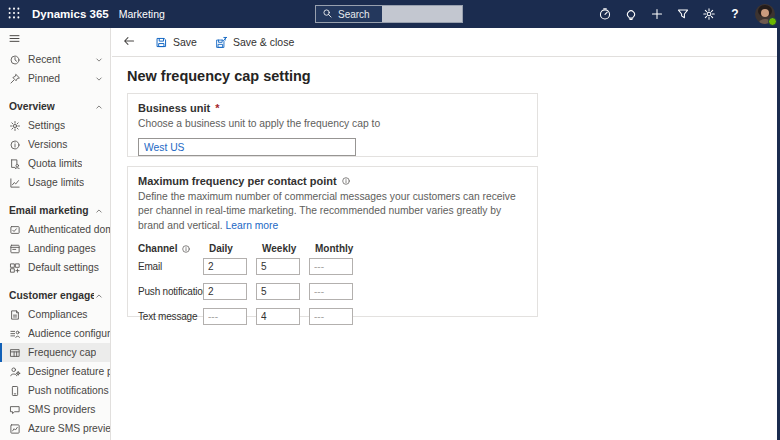 The height and width of the screenshot is (440, 780). What do you see at coordinates (331, 292) in the screenshot?
I see `push-notification-monthly-input` at bounding box center [331, 292].